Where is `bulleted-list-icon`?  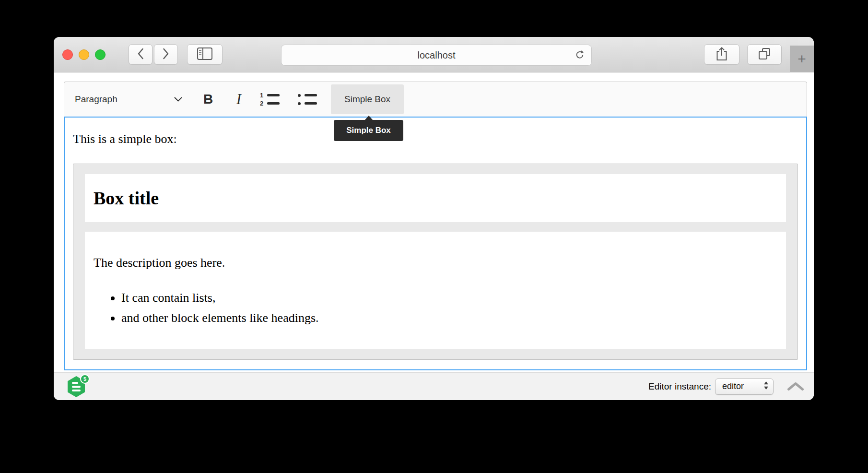
bulleted-list-icon is located at coordinates (307, 99).